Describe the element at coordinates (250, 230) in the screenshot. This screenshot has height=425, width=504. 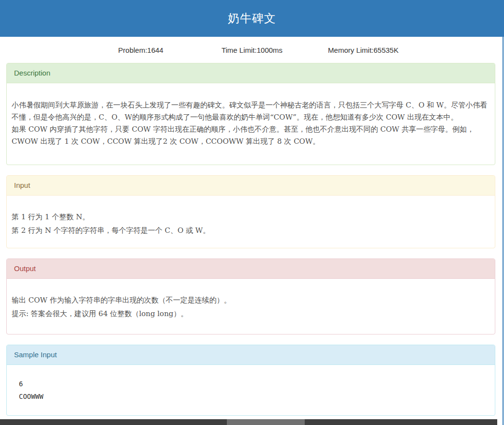
I see `input-line: 第 2 行为 N 个字符的字符串，每个字符是一个 C、O 或 W。` at that location.